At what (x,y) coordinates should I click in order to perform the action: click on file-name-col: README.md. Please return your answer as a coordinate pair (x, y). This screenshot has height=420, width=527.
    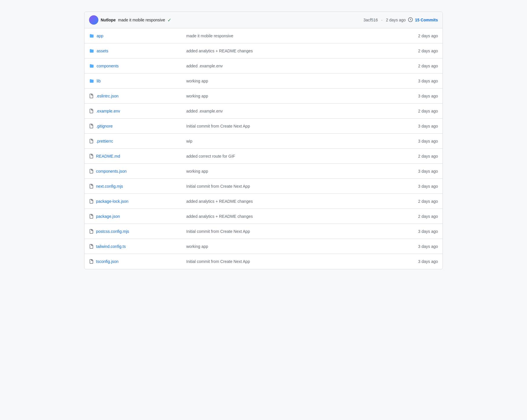
    Looking at the image, I should click on (135, 156).